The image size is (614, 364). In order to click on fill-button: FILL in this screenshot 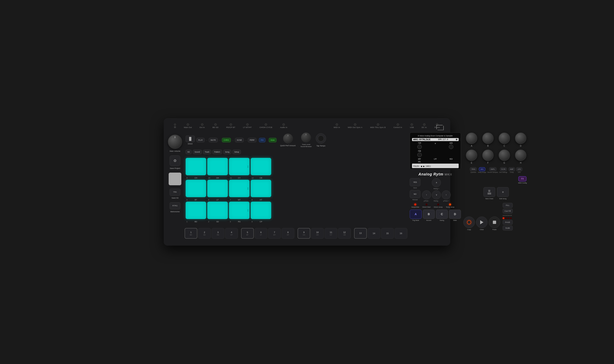, I will do `click(508, 205)`.